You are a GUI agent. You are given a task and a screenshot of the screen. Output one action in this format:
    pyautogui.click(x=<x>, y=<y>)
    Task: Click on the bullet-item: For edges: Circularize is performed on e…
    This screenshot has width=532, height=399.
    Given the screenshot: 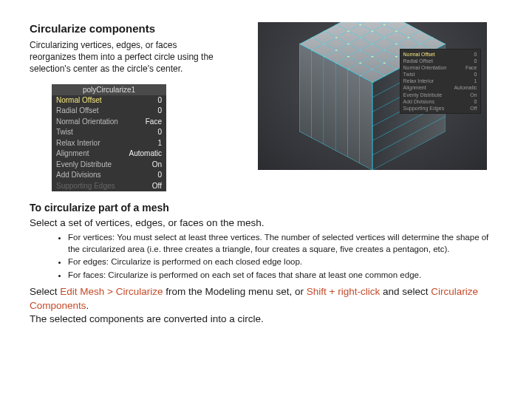 What is the action you would take?
    pyautogui.click(x=285, y=262)
    